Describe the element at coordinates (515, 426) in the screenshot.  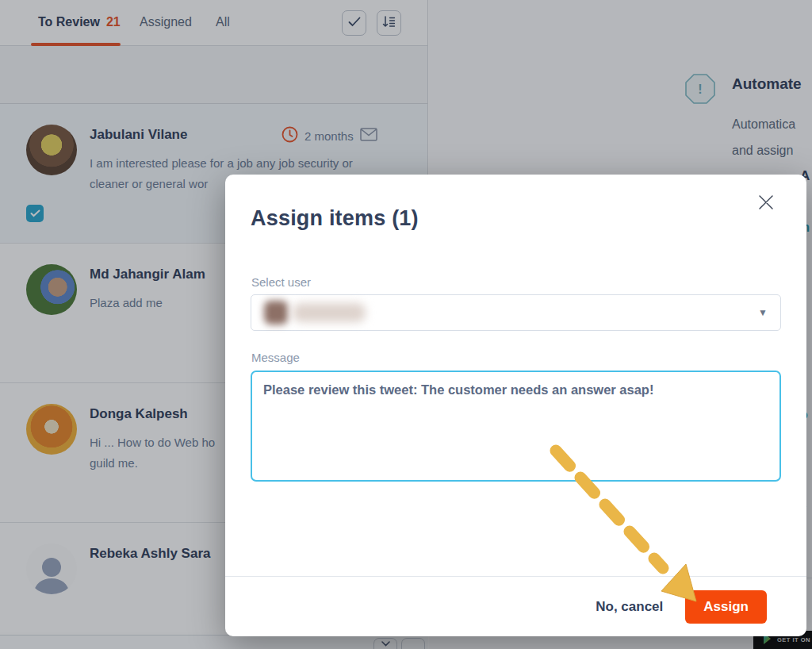
I see `message-textarea: Please review this tweet: The customer n…` at that location.